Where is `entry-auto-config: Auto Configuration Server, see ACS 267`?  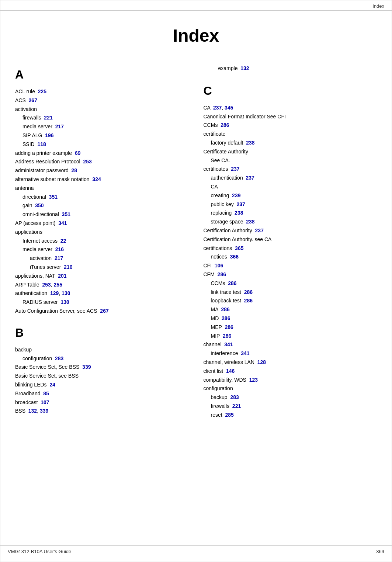 entry-auto-config: Auto Configuration Server, see ACS 267 is located at coordinates (102, 311).